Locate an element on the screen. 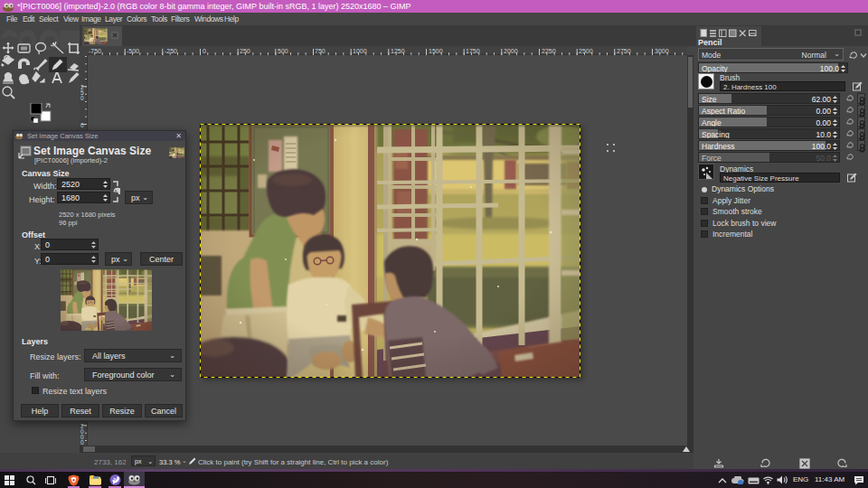 The image size is (868, 488). svg-text: 2000 is located at coordinates (511, 51).